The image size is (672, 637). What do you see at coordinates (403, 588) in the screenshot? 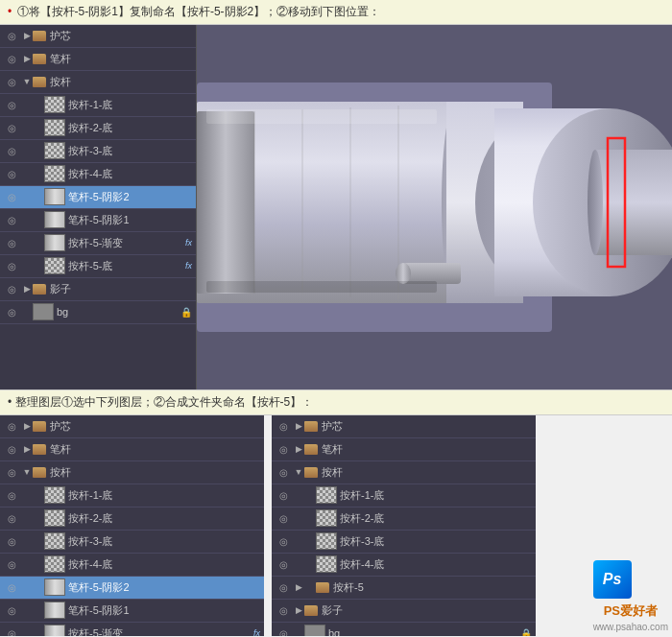
I see `layer-item: ◎▶按杆-5` at bounding box center [403, 588].